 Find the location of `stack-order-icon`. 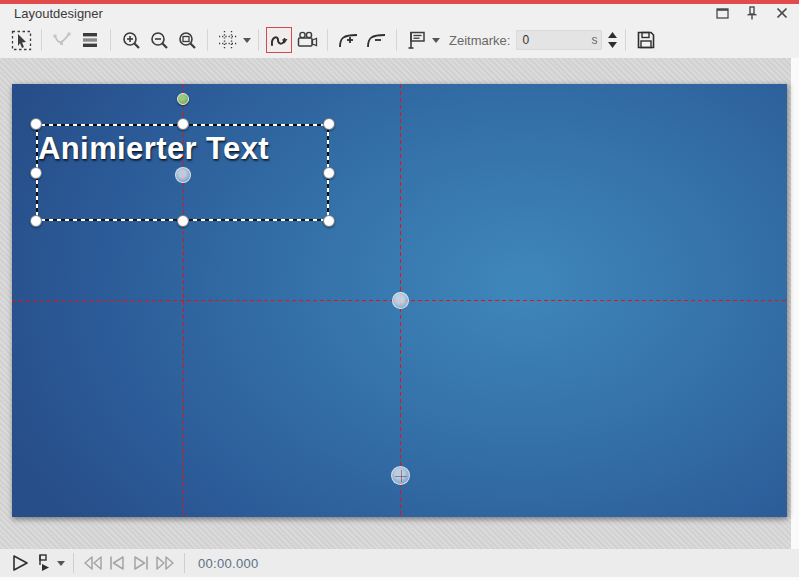

stack-order-icon is located at coordinates (90, 40).